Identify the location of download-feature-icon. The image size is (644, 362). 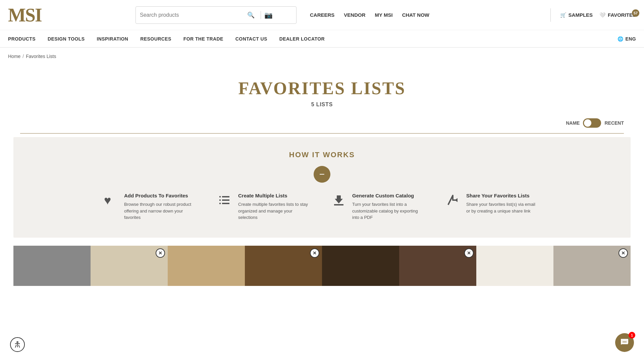
(339, 202).